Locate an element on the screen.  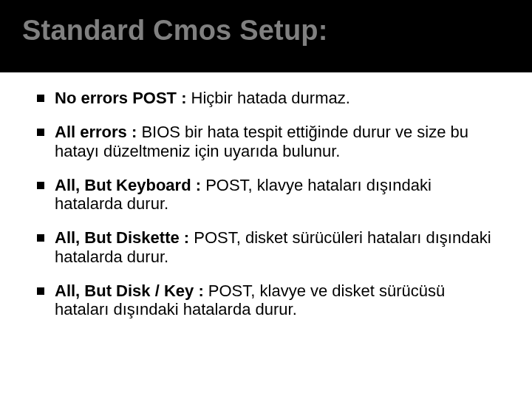
bullet-rest: Hiçbir hatada durmaz. is located at coordinates (267, 98).